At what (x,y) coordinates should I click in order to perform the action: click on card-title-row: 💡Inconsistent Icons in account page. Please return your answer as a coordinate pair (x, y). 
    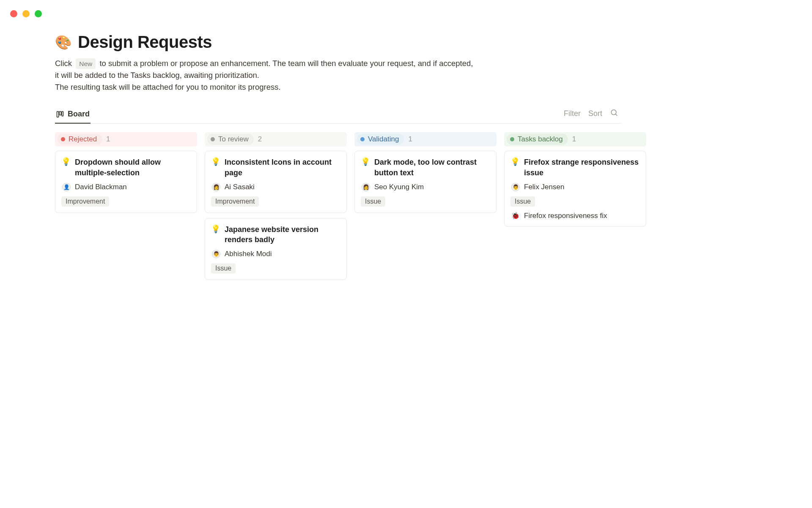
    Looking at the image, I should click on (276, 168).